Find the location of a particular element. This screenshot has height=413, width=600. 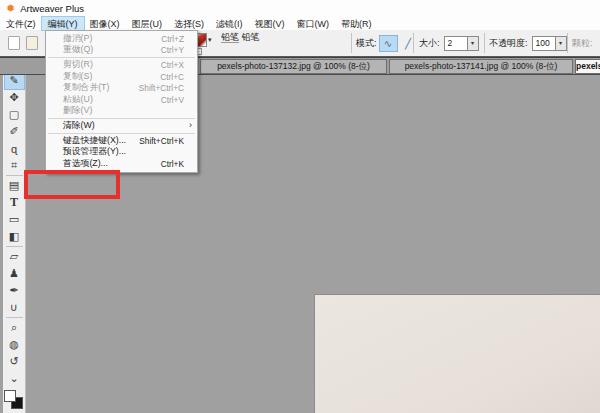

menu-item-delete: 删除(V) is located at coordinates (122, 112).